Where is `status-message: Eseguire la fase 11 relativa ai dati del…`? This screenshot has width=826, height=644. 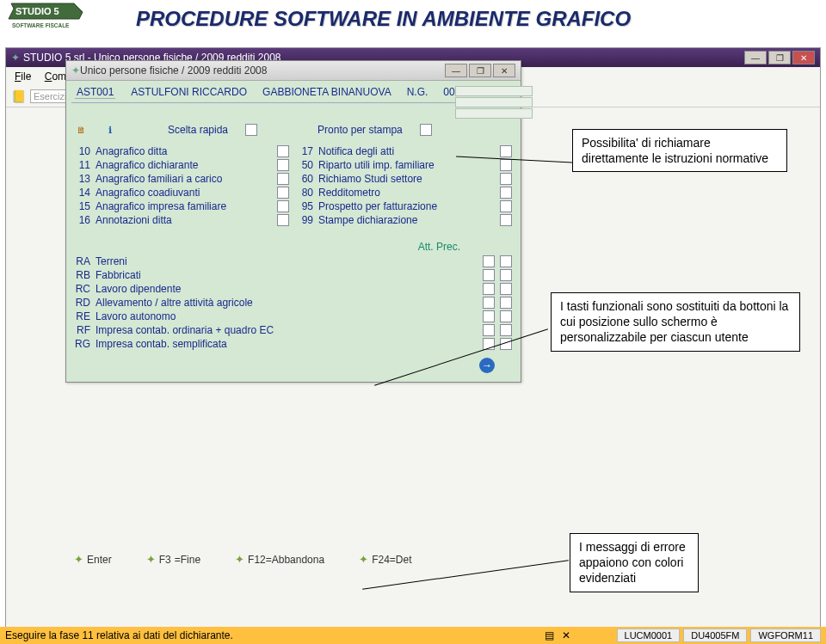 status-message: Eseguire la fase 11 relativa ai dati del… is located at coordinates (274, 635).